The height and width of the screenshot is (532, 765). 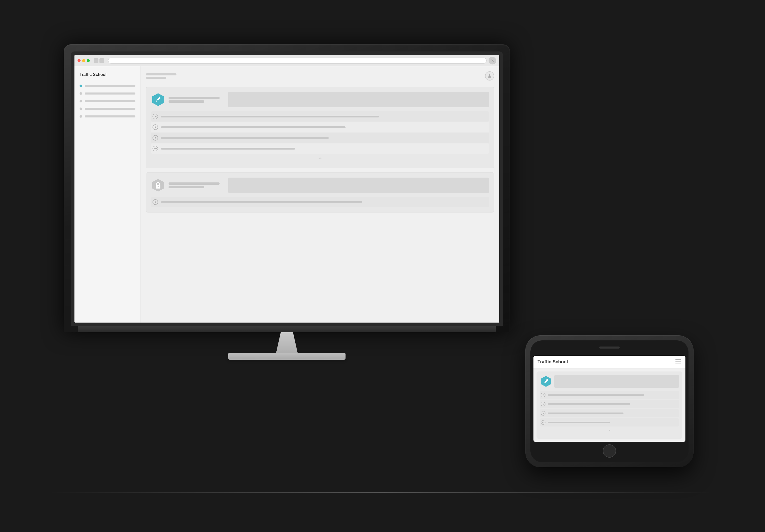 What do you see at coordinates (552, 362) in the screenshot?
I see `phone-app-title: Traffic School` at bounding box center [552, 362].